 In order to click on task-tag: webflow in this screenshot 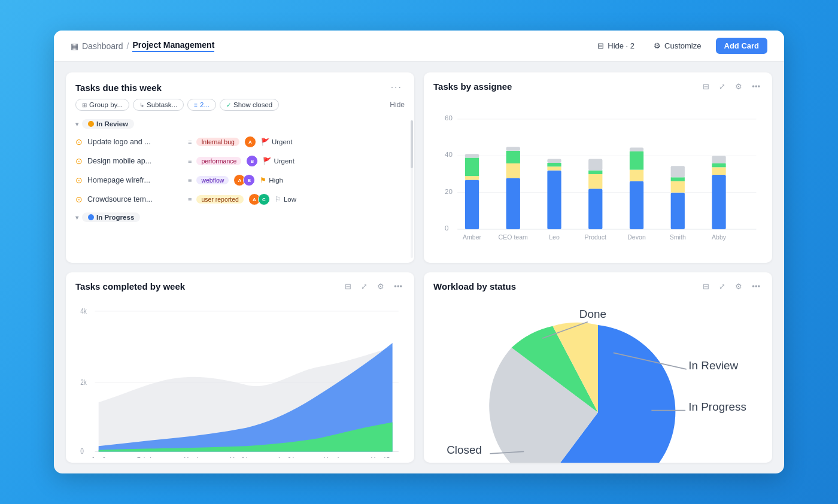, I will do `click(212, 180)`.